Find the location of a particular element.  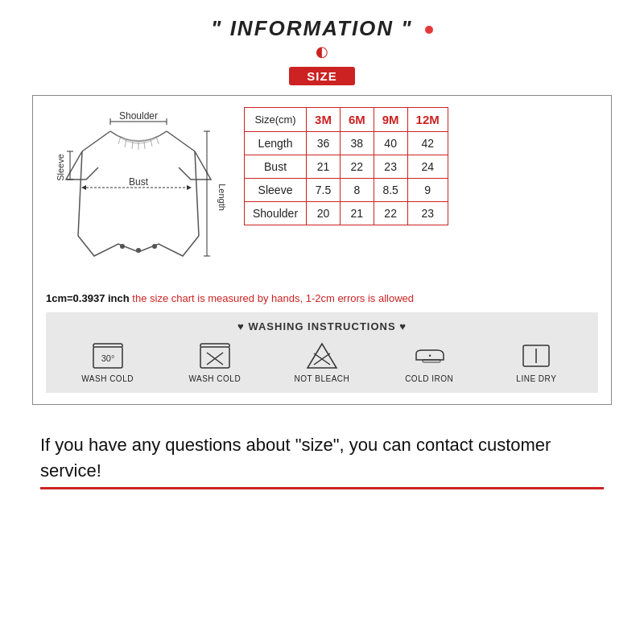

title-text: " INFORMATION " is located at coordinates (312, 28).